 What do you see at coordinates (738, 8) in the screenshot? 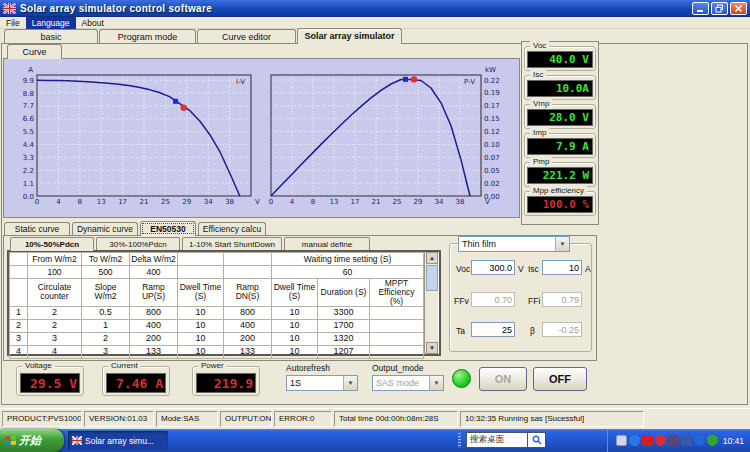
I see `close-button` at bounding box center [738, 8].